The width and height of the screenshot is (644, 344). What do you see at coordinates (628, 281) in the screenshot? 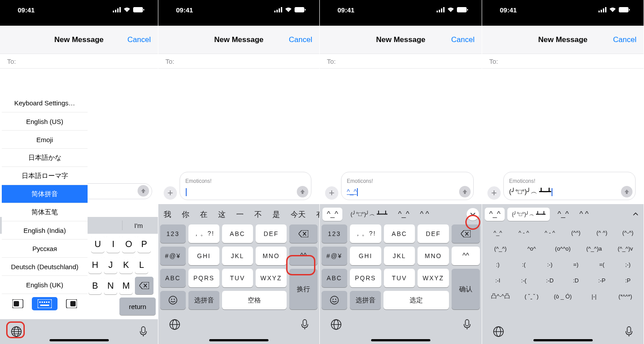
I see `emoticon: :P` at bounding box center [628, 281].